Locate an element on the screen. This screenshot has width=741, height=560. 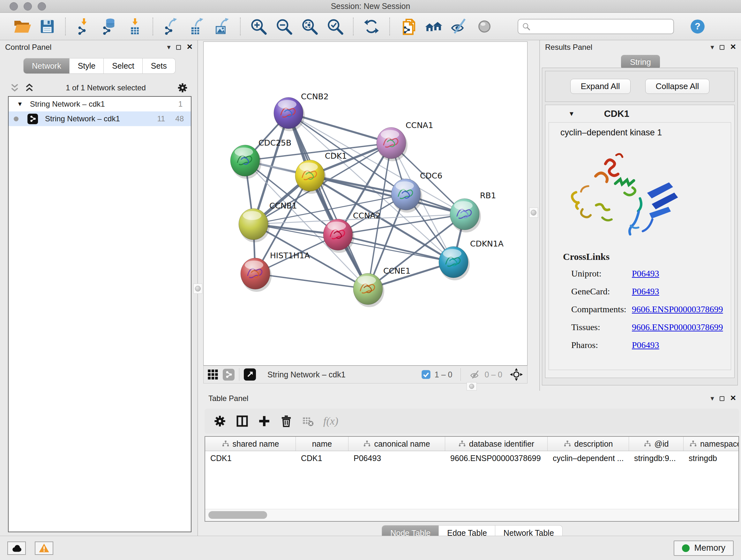
column-header-name: name is located at coordinates (322, 444).